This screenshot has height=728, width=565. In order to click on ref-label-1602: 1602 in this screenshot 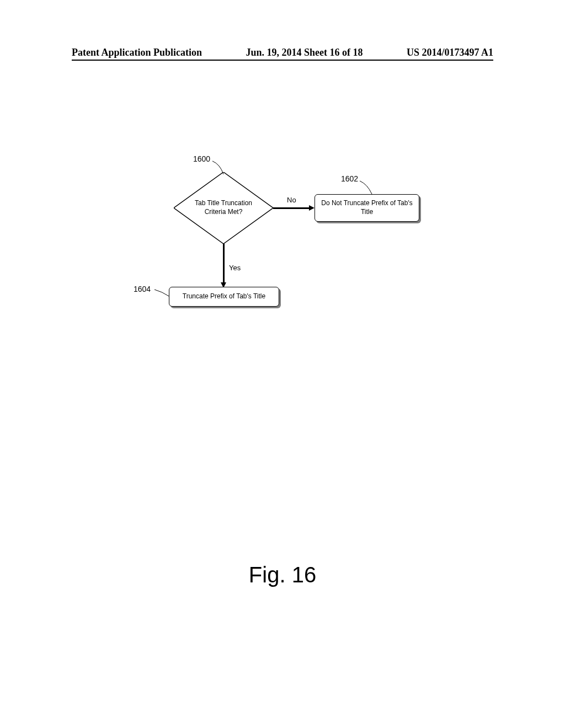, I will do `click(350, 179)`.